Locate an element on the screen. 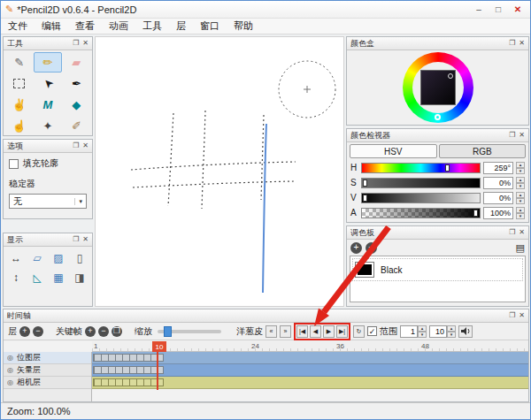 Image resolution: width=531 pixels, height=420 pixels. frame-ruler: 1 24 36 48 10 is located at coordinates (310, 347).